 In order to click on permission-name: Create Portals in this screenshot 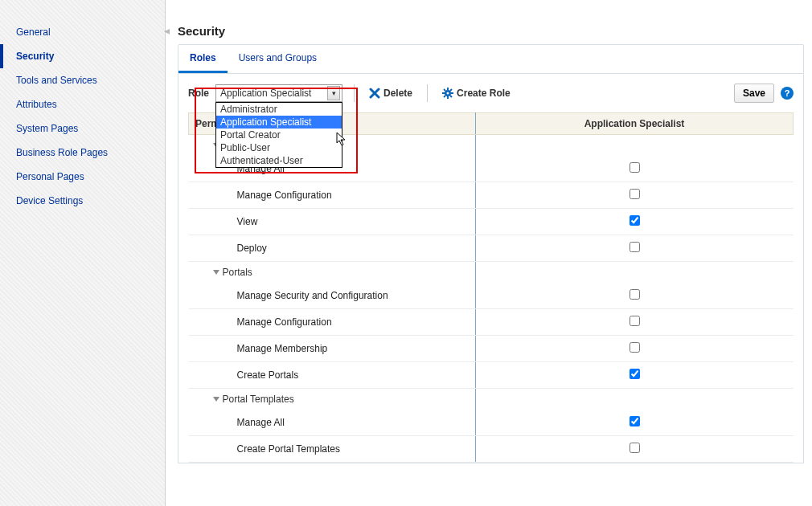, I will do `click(333, 376)`.